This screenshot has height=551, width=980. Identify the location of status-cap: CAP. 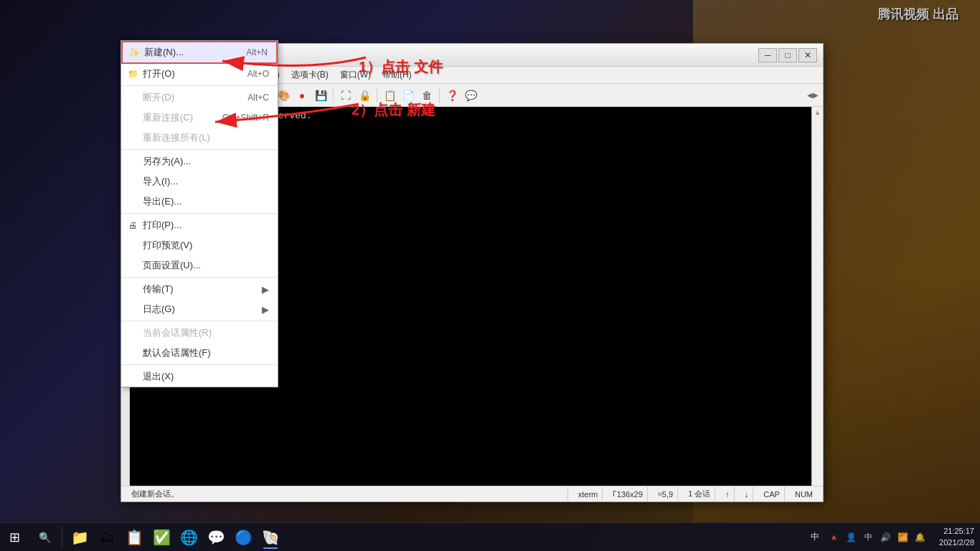
(772, 494).